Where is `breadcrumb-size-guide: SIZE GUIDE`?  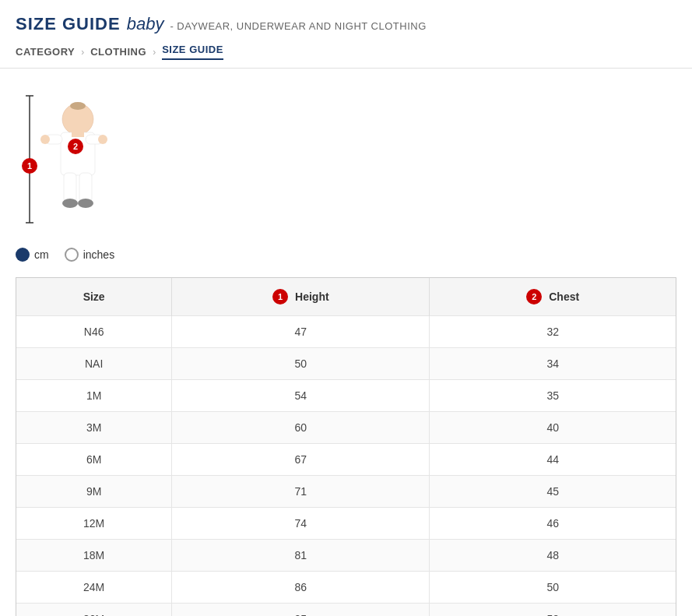 breadcrumb-size-guide: SIZE GUIDE is located at coordinates (193, 51).